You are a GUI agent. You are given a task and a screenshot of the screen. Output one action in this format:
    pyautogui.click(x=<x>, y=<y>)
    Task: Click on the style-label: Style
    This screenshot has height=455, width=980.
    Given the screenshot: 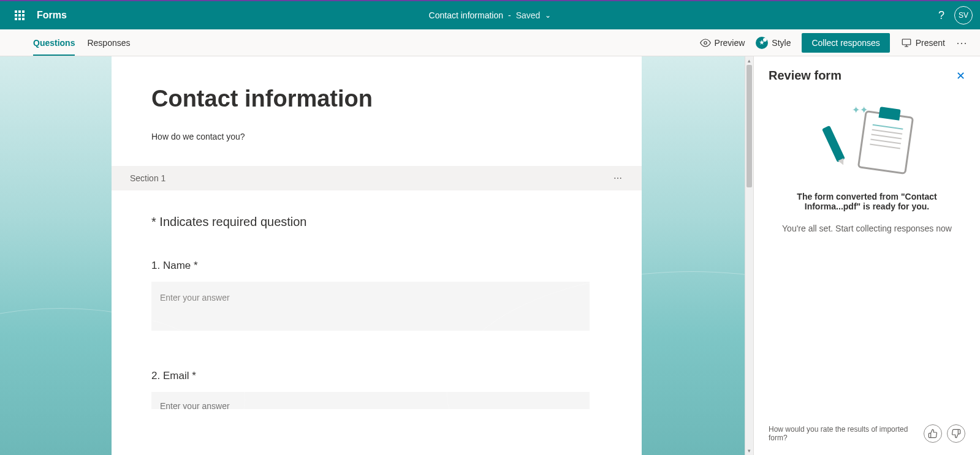 What is the action you would take?
    pyautogui.click(x=781, y=43)
    